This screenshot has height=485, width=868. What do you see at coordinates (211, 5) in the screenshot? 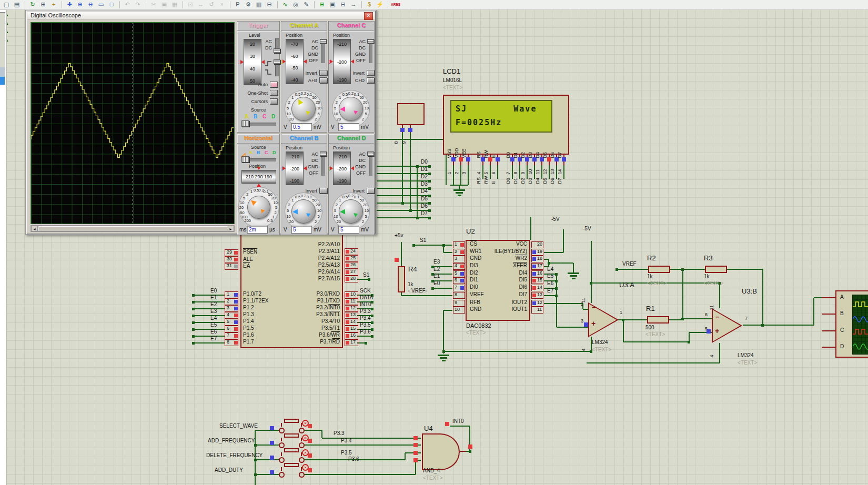
I see `block-rotate-icon: ↺` at bounding box center [211, 5].